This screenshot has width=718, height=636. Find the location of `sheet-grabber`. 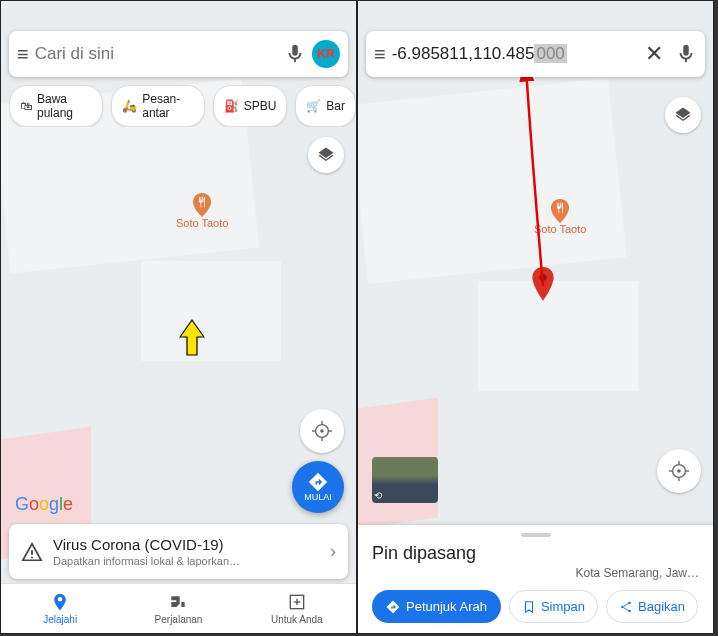

sheet-grabber is located at coordinates (536, 535).